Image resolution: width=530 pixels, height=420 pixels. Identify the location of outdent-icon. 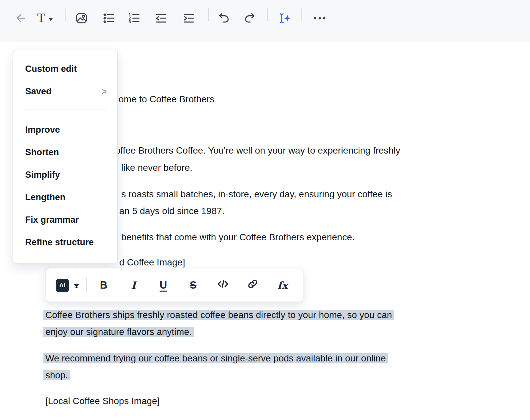
(161, 18).